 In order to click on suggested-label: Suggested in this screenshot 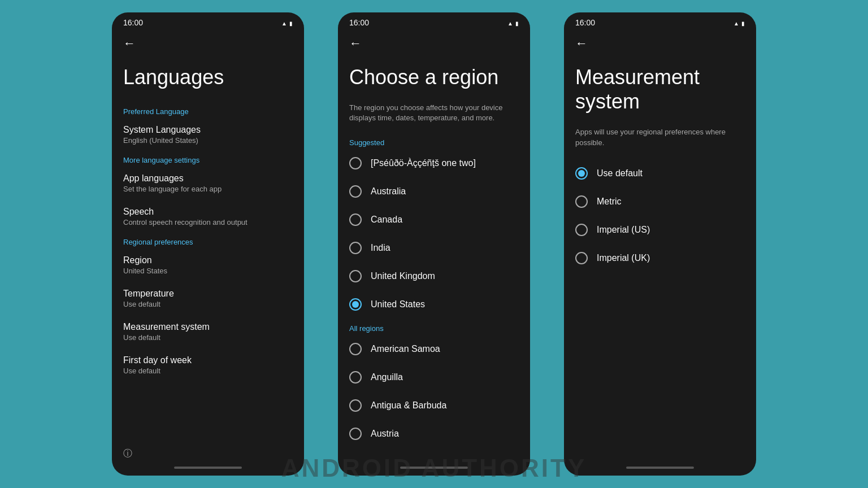, I will do `click(434, 141)`.